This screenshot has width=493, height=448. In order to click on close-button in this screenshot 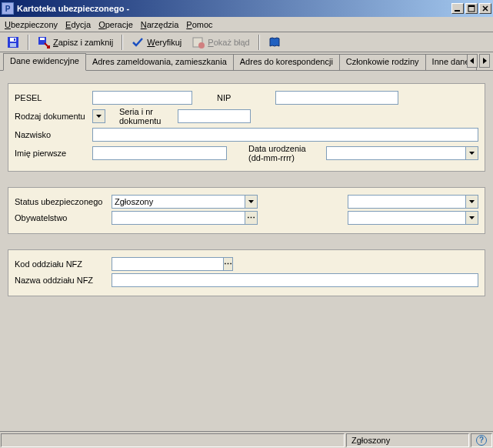, I will do `click(485, 8)`.